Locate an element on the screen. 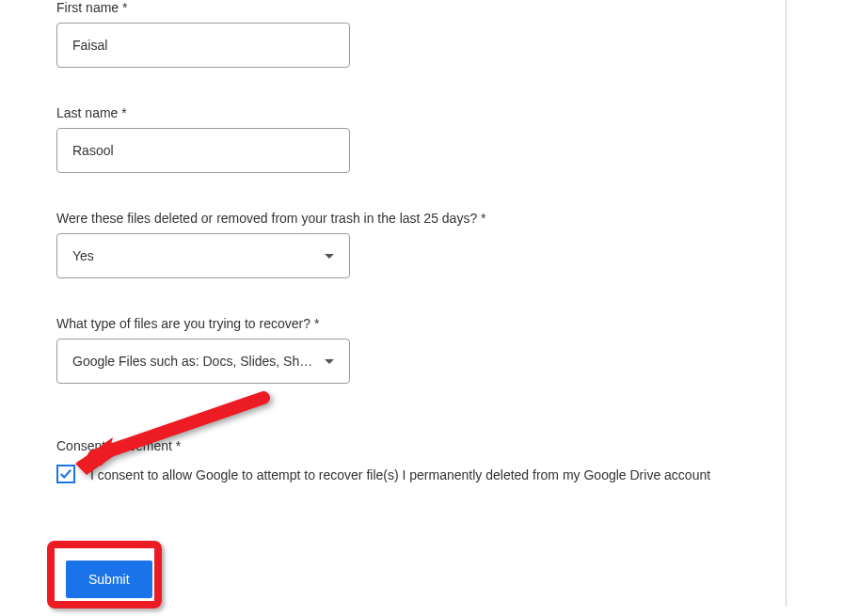 Image resolution: width=843 pixels, height=616 pixels. first-name-label: First name * is located at coordinates (422, 8).